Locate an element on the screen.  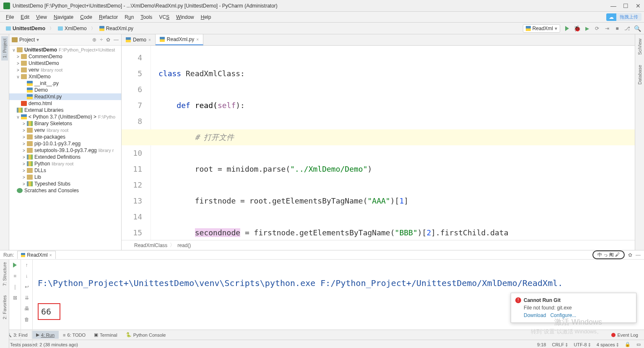
tree-item: >pip-10.0.1-py3.7.egg is located at coordinates (65, 144).